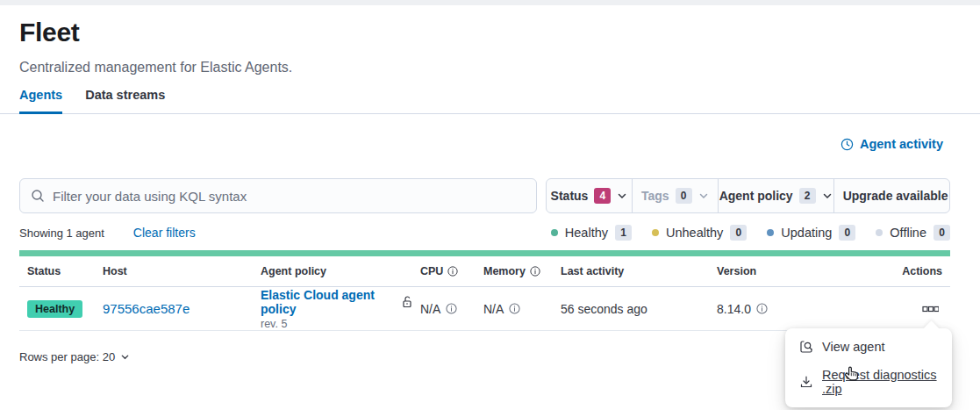  Describe the element at coordinates (892, 196) in the screenshot. I see `filter-upgrade-available: Upgrade available` at that location.